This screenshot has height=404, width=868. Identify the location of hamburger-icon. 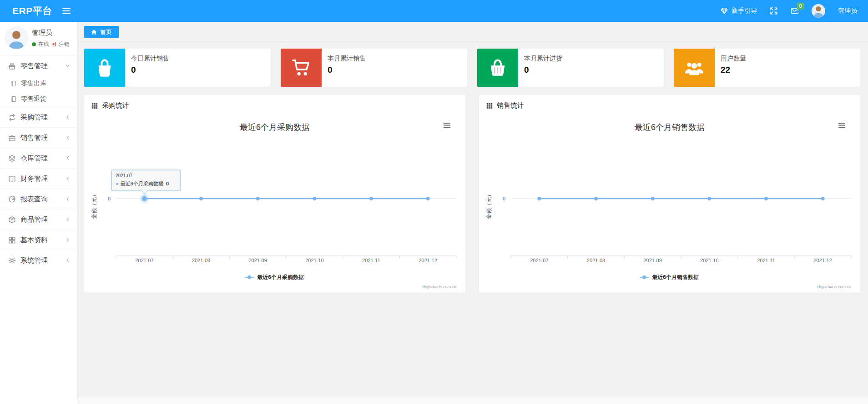
(66, 11).